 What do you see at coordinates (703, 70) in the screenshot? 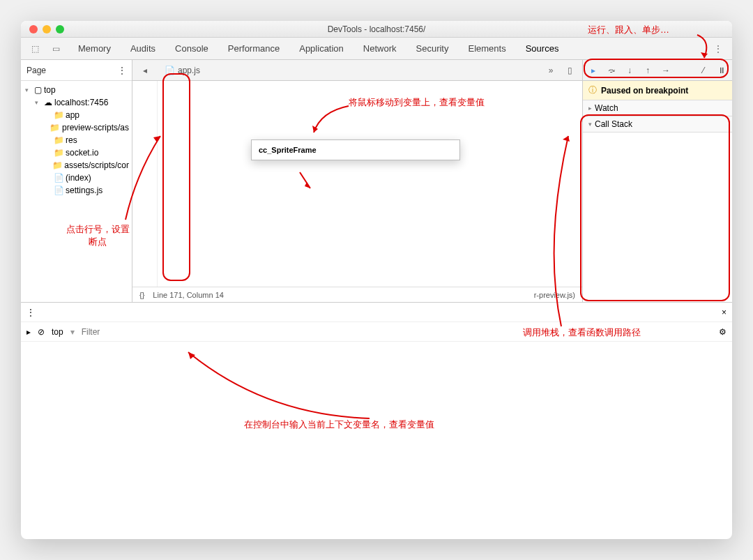
I see `deactivate-icon: ⁄` at bounding box center [703, 70].